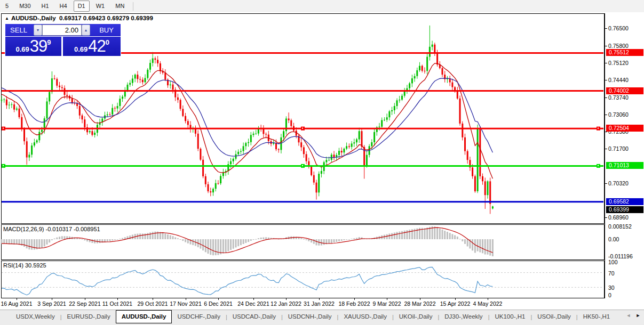  I want to click on date-tick-label: 4 May 2022, so click(488, 304).